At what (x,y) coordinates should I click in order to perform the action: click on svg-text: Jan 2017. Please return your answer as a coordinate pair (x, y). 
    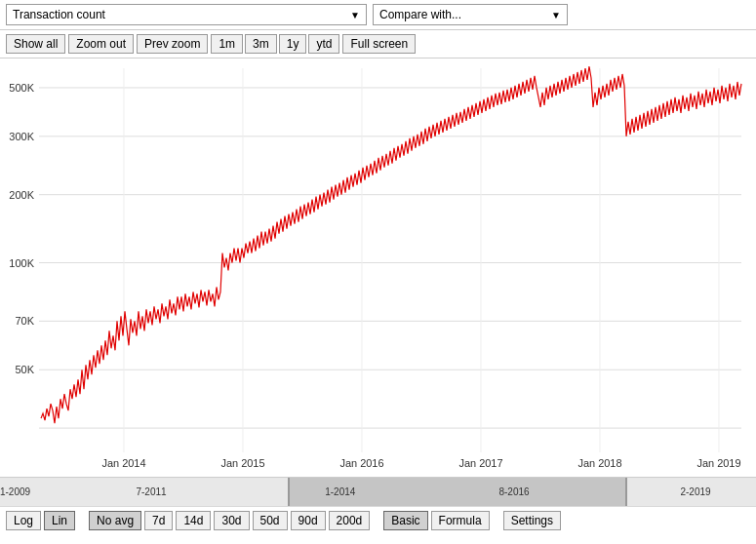
    Looking at the image, I should click on (480, 463).